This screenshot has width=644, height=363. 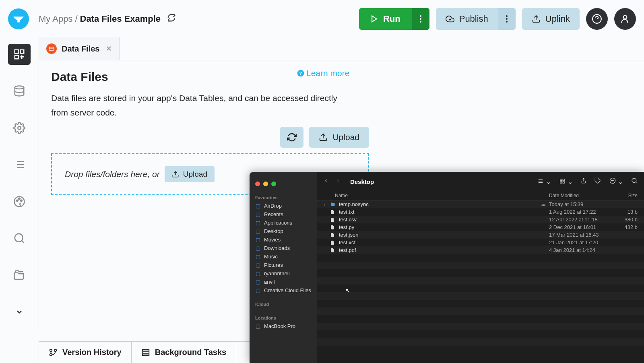 I want to click on rail-search, so click(x=19, y=239).